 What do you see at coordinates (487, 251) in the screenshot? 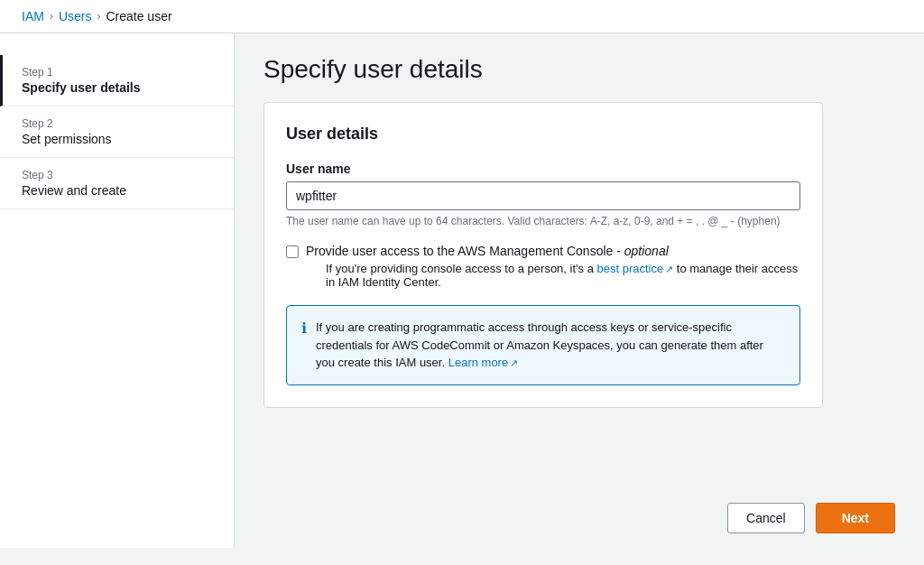
I see `console-access-label: Provide user access to the AWS Managemen…` at bounding box center [487, 251].